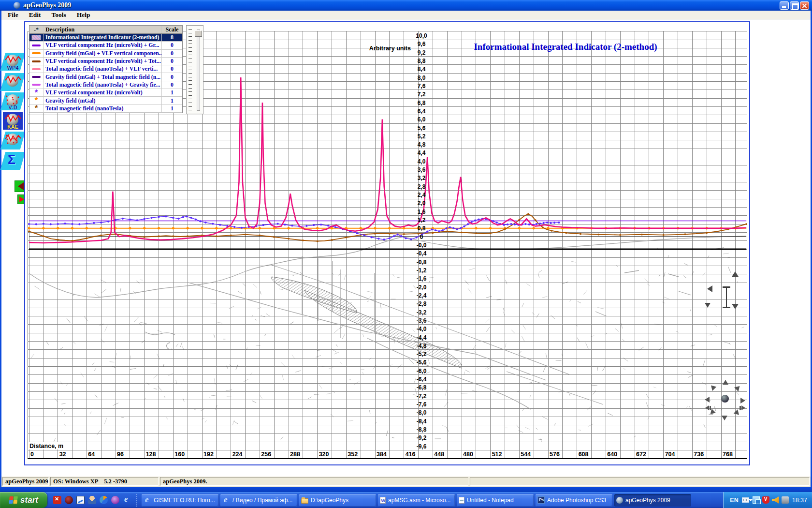  What do you see at coordinates (37, 53) in the screenshot?
I see `legend-marker-cell` at bounding box center [37, 53].